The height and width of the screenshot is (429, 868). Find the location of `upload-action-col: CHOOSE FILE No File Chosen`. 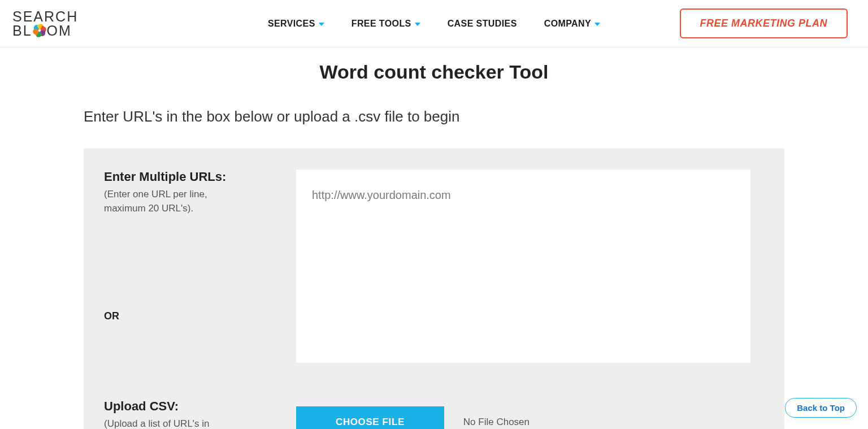

upload-action-col: CHOOSE FILE No File Chosen is located at coordinates (523, 414).